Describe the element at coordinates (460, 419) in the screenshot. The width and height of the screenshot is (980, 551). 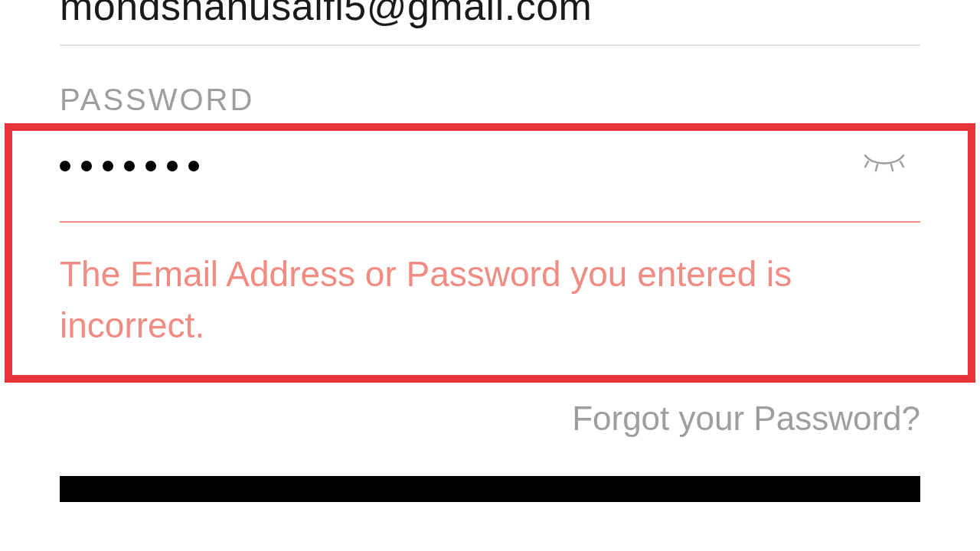
I see `forgot-password-link: Forgot your Password?` at that location.